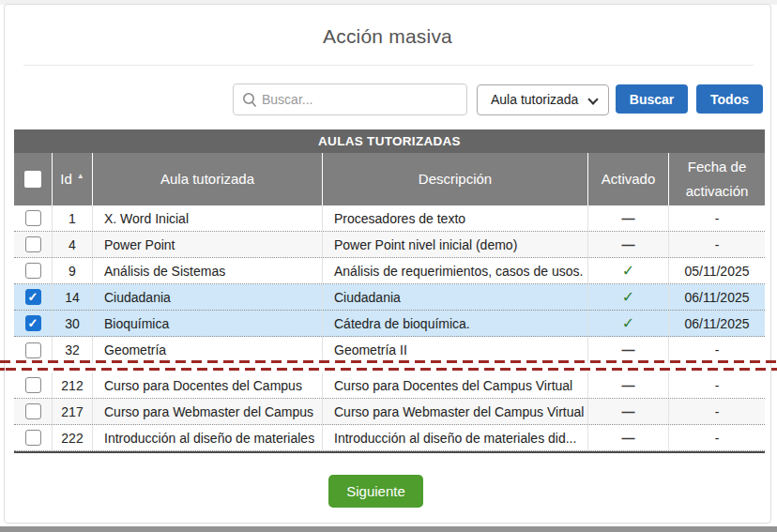  Describe the element at coordinates (717, 179) in the screenshot. I see `column-header-fecha: Fecha de activación` at that location.